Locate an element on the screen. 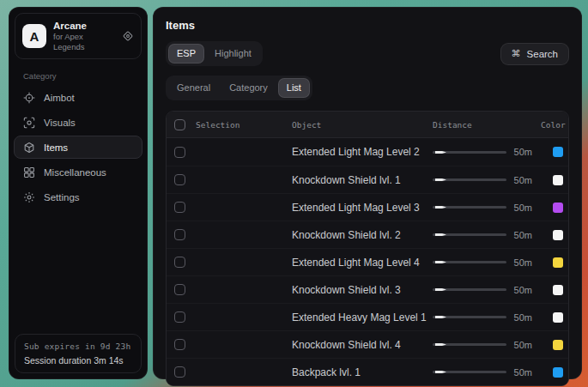 The width and height of the screenshot is (588, 387). object-name: Extended Heavy Mag Level 1 is located at coordinates (362, 317).